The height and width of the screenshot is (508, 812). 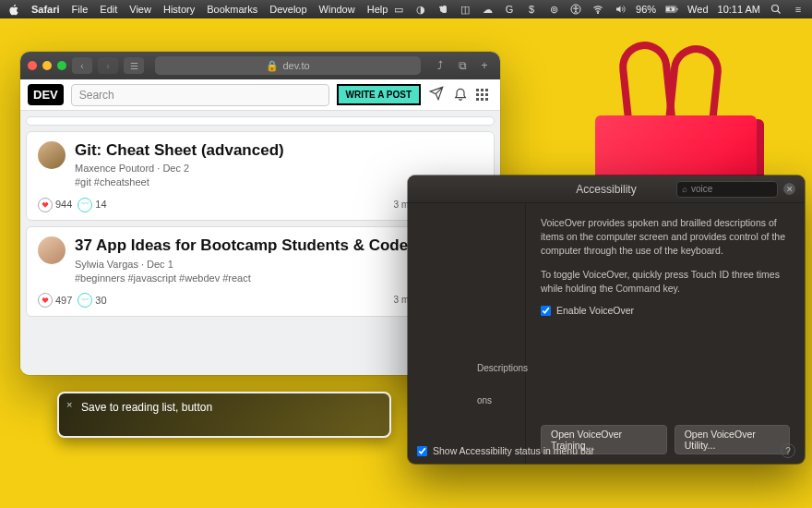 I want to click on menu-grid-icon, so click(x=484, y=94).